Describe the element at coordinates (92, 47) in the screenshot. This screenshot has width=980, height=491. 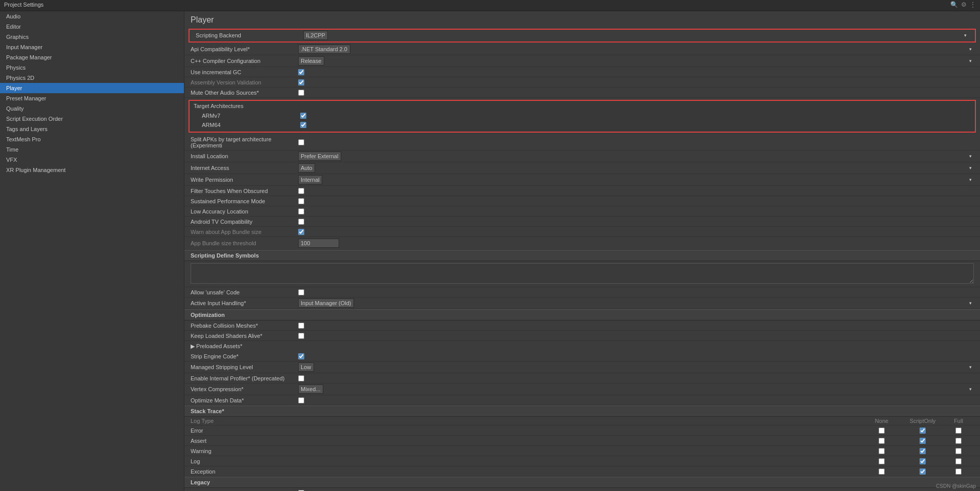
I see `sidebar-item-input-manager: Input Manager` at that location.